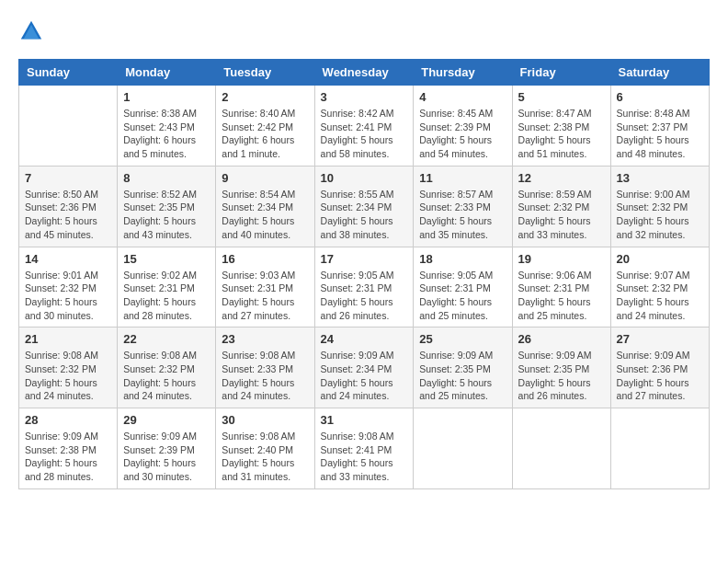  Describe the element at coordinates (265, 368) in the screenshot. I see `calendar-cell: 23Sunrise: 9:08 AM Sunset: 2:33 PM Dayli…` at that location.